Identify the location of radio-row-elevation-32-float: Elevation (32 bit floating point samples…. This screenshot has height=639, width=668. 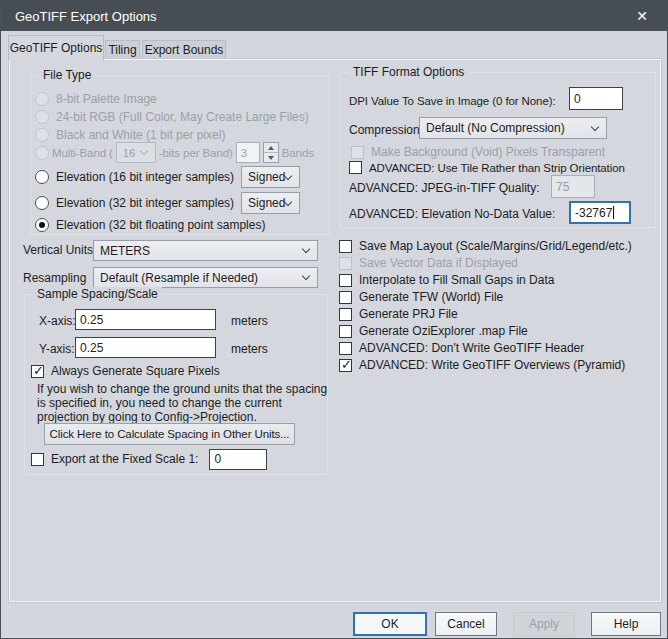
(150, 225).